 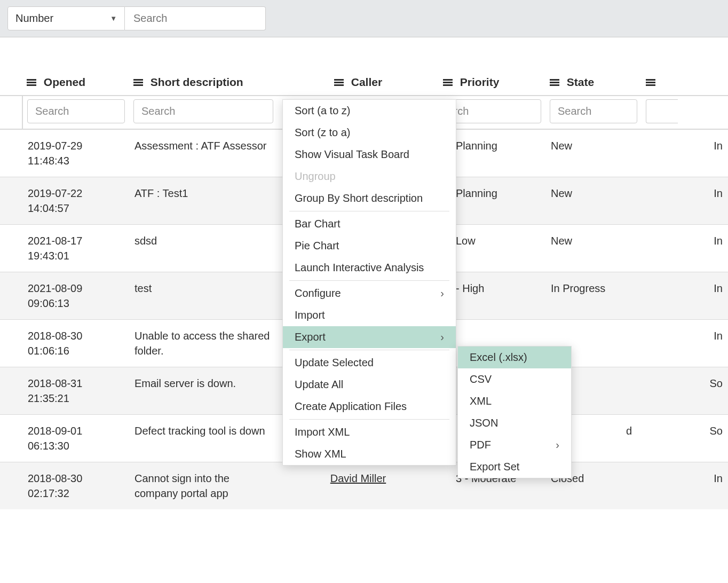 I want to click on search-state-input, so click(x=594, y=111).